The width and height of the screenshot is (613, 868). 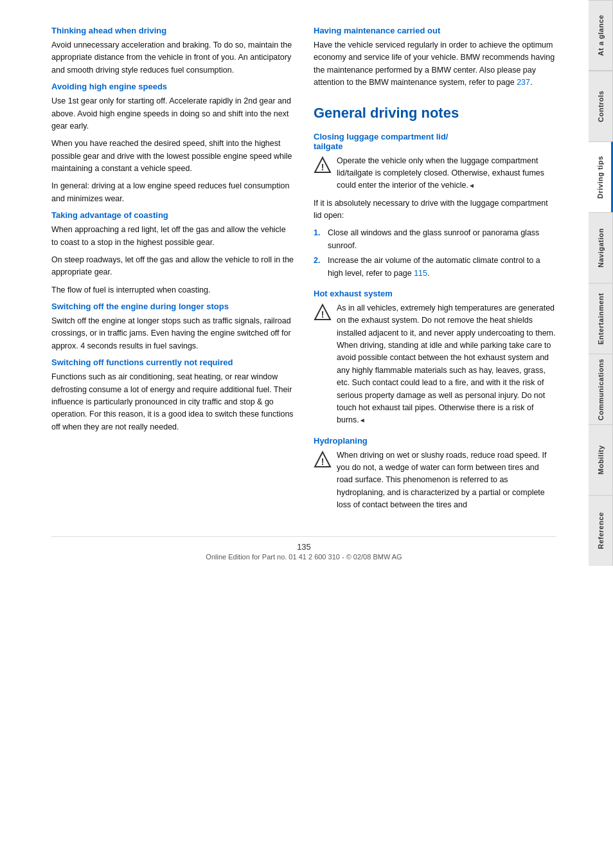 What do you see at coordinates (435, 253) in the screenshot?
I see `luggage-numbered-list: 1. Close all windows and the glass sunro…` at bounding box center [435, 253].